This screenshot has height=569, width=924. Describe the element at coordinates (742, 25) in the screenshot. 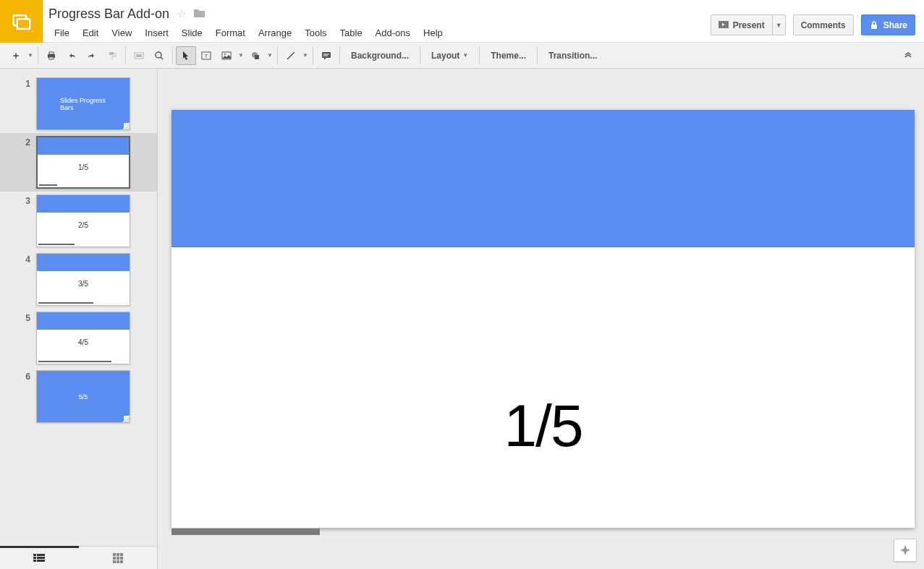

I see `present-button: Present` at that location.